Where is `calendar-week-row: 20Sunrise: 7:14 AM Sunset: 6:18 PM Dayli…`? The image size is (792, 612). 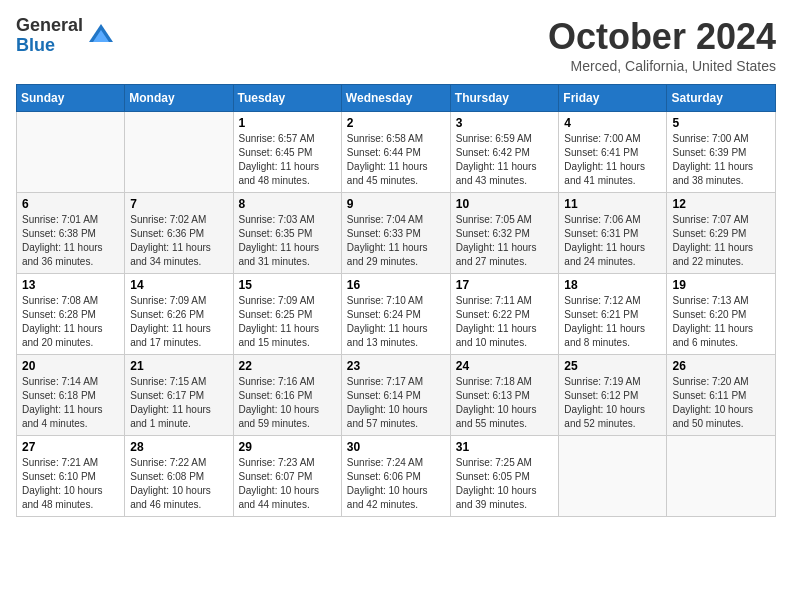 calendar-week-row: 20Sunrise: 7:14 AM Sunset: 6:18 PM Dayli… is located at coordinates (396, 396).